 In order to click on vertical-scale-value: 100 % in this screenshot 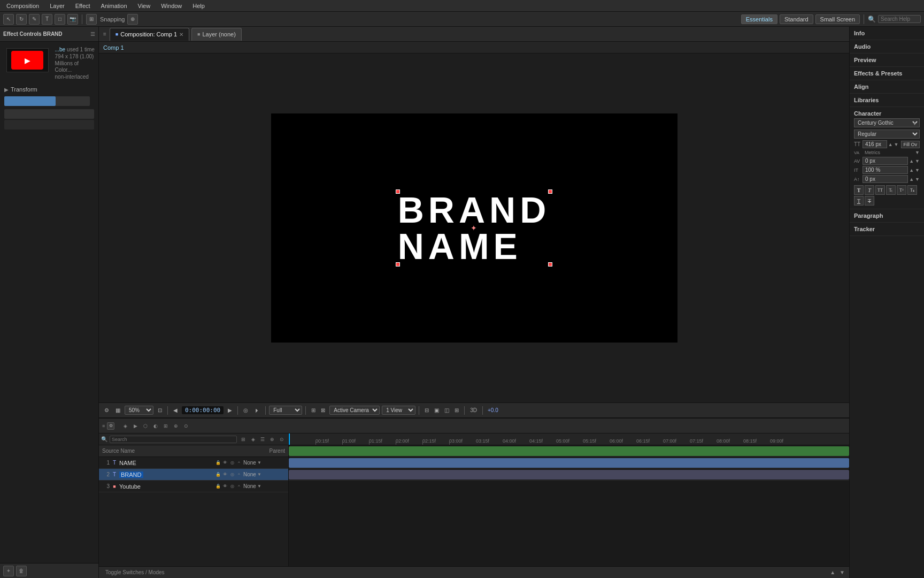, I will do `click(886, 170)`.